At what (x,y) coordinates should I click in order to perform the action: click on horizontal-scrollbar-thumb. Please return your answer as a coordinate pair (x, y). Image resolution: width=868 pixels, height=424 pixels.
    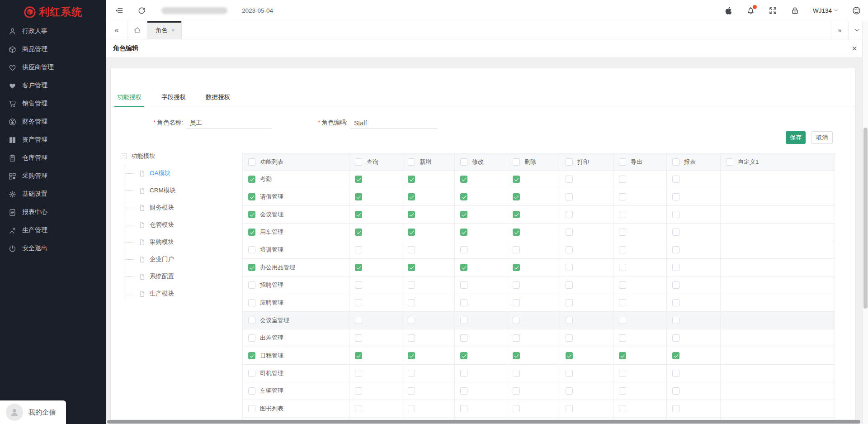
    Looking at the image, I should click on (484, 422).